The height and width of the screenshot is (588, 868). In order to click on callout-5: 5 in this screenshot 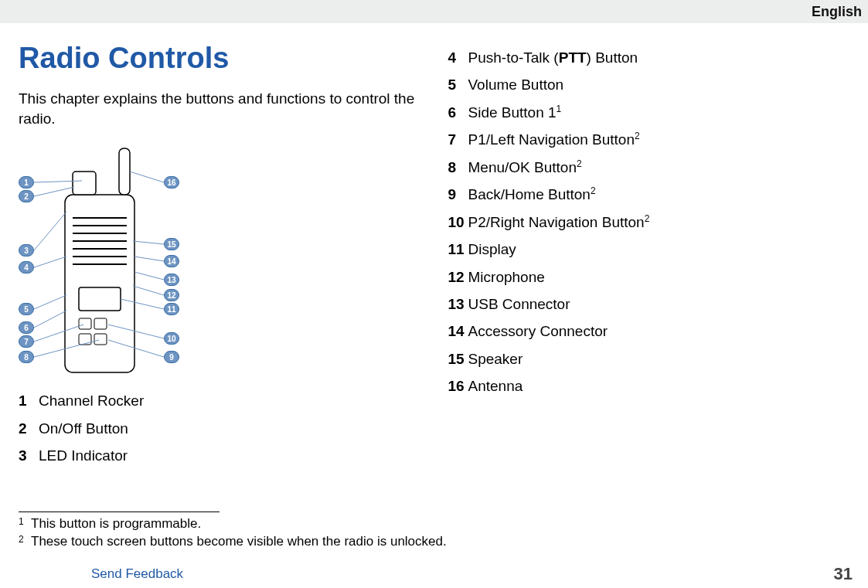, I will do `click(26, 309)`.